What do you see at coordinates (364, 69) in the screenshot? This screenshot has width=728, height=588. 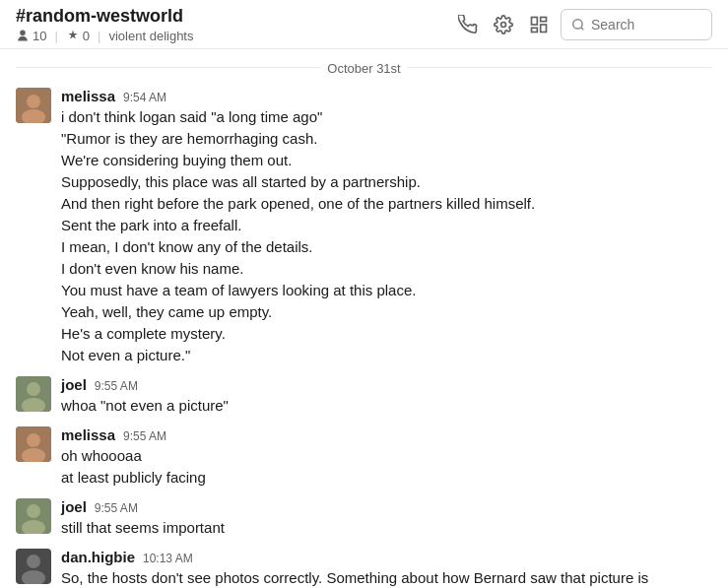 I see `date-label: October 31st` at bounding box center [364, 69].